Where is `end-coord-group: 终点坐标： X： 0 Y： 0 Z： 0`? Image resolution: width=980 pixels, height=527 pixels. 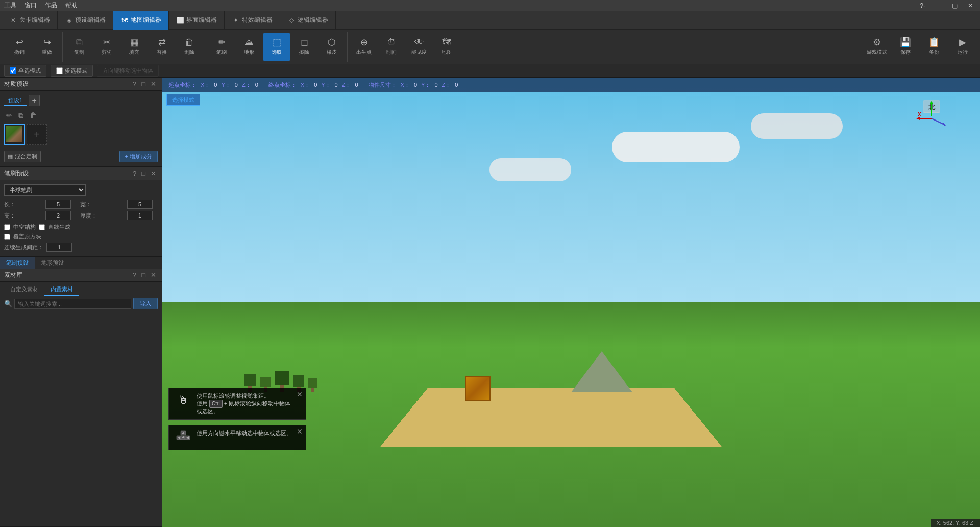
end-coord-group: 终点坐标： X： 0 Y： 0 Z： 0 is located at coordinates (313, 85).